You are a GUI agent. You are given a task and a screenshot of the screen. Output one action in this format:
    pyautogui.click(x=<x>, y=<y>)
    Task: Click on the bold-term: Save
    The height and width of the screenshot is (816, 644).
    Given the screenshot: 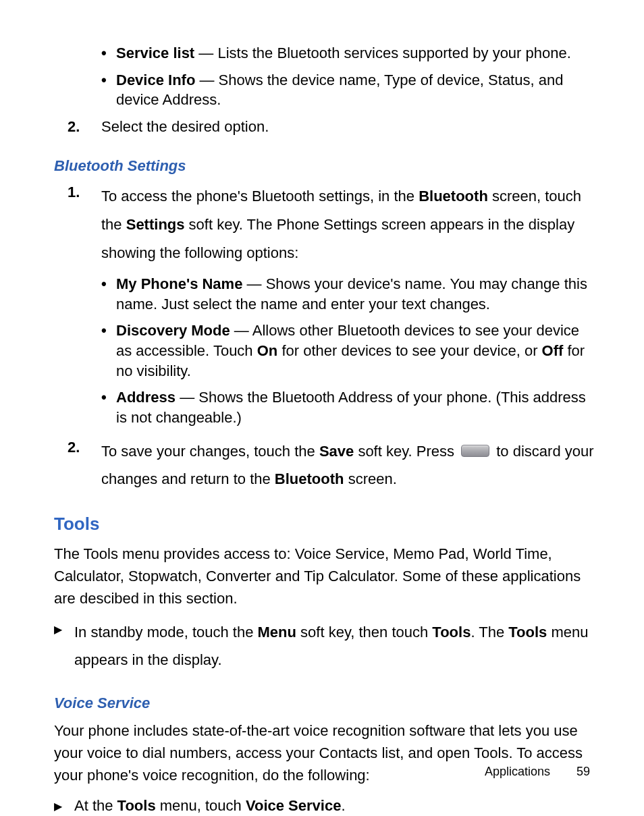 What is the action you would take?
    pyautogui.click(x=336, y=451)
    